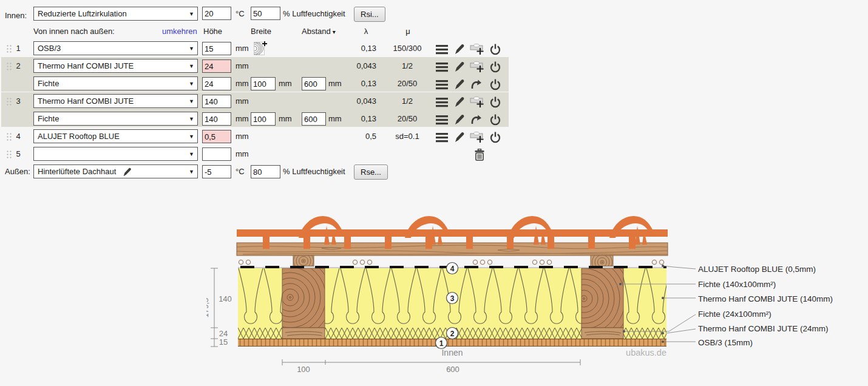 Image resolution: width=868 pixels, height=386 pixels. Describe the element at coordinates (261, 49) in the screenshot. I see `add-grain-icon` at that location.